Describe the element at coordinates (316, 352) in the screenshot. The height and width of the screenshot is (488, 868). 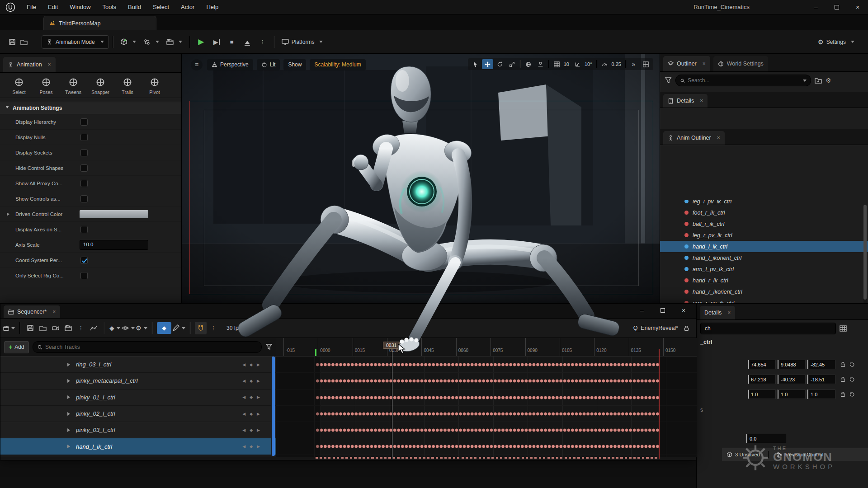
I see `playback-start-marker` at that location.